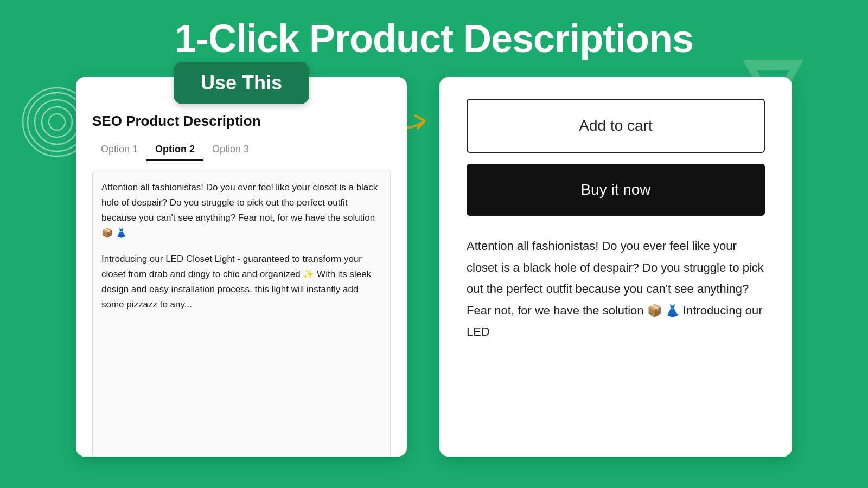 The width and height of the screenshot is (868, 488). I want to click on tab-option1: Option 1, so click(119, 150).